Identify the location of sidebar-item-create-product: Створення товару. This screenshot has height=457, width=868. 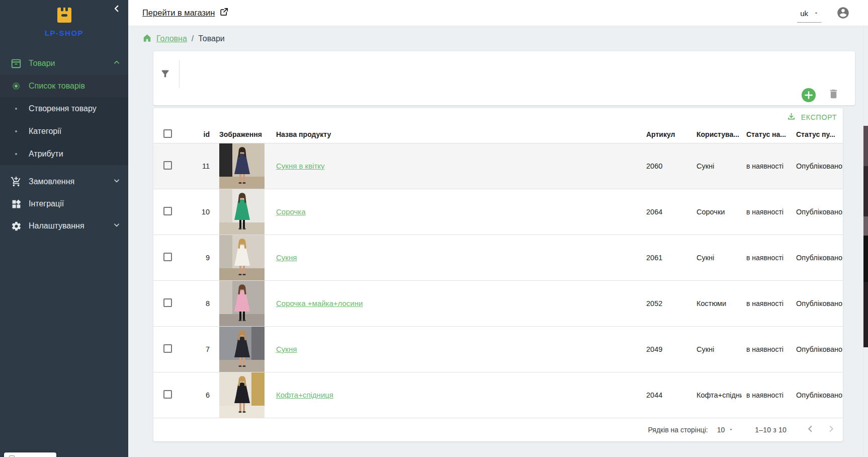
(64, 109).